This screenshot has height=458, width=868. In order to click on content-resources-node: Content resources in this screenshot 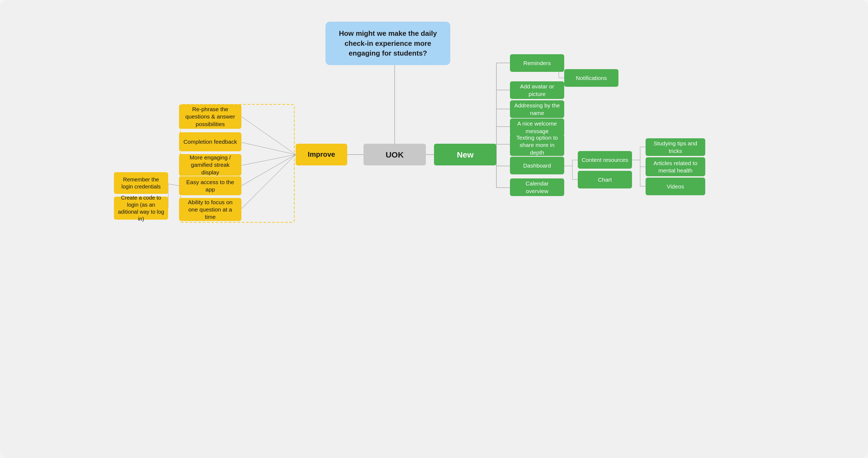, I will do `click(605, 160)`.